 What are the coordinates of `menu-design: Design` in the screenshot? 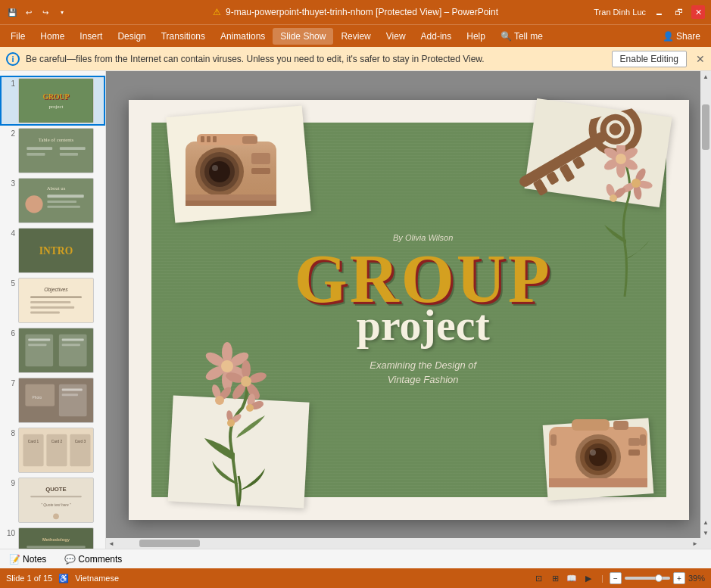 It's located at (132, 36).